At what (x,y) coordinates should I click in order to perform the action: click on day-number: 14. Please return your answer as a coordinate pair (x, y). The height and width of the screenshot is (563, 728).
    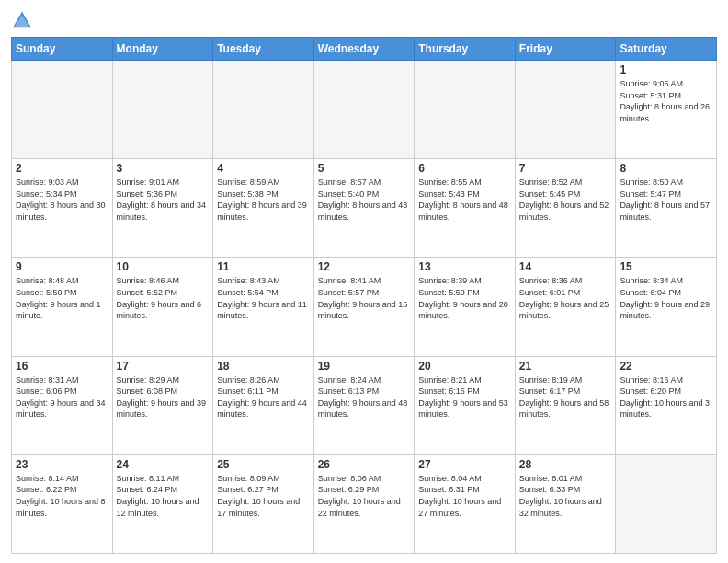
    Looking at the image, I should click on (566, 267).